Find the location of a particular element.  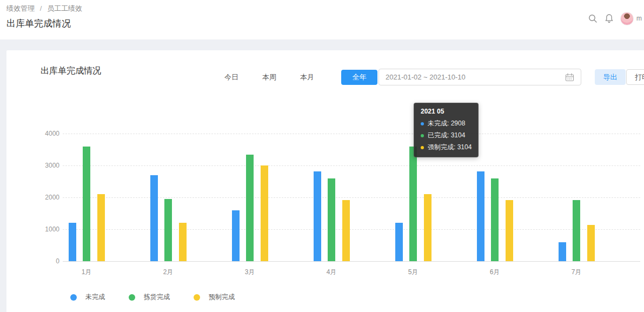

bar-预制完成-7月 is located at coordinates (591, 243).